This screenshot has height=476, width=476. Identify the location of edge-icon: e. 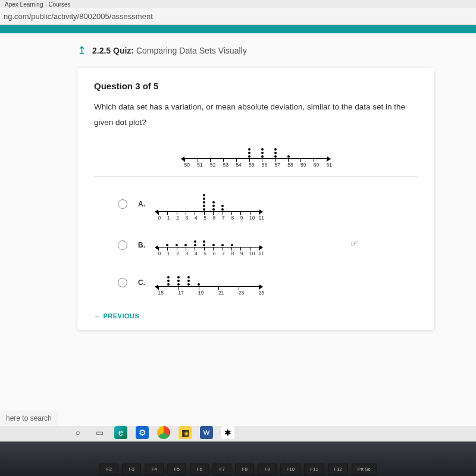
(121, 433).